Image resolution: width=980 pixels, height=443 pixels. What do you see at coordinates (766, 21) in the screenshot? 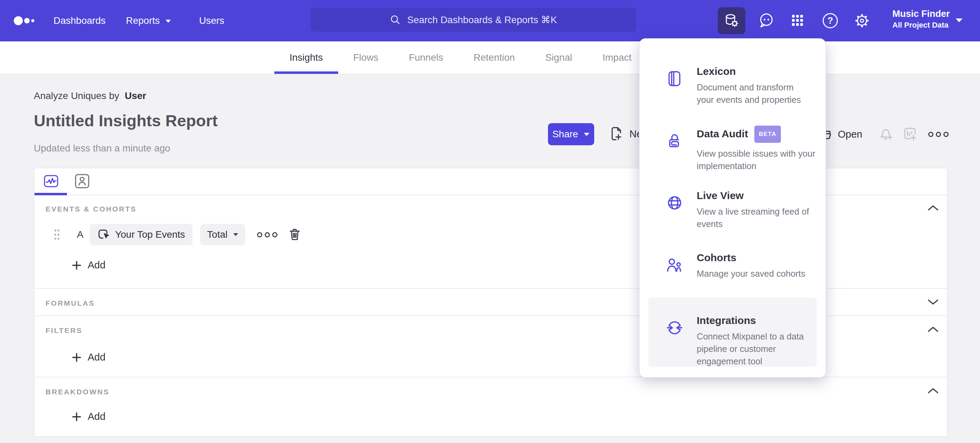
I see `feedback-button` at bounding box center [766, 21].